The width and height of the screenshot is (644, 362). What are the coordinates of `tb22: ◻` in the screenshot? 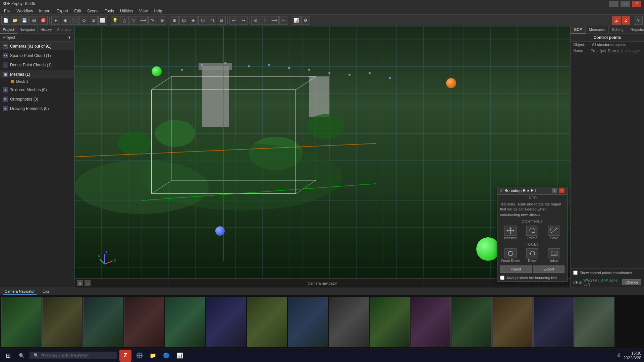 It's located at (212, 20).